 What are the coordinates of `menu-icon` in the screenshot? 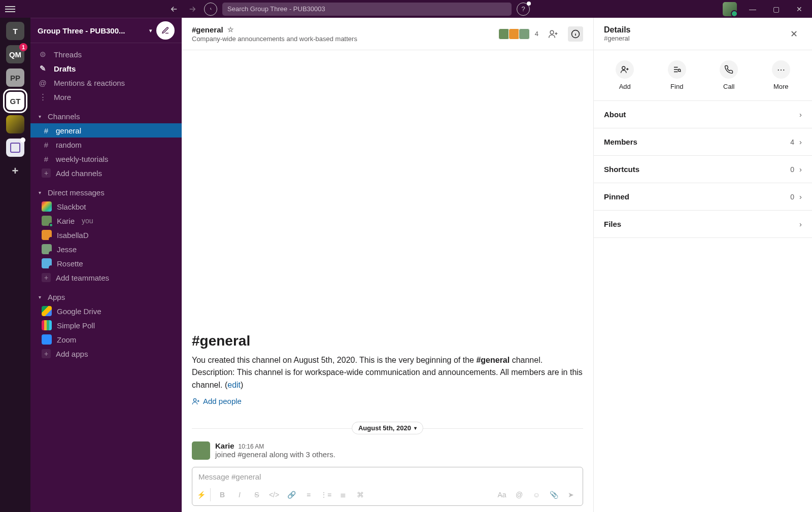 It's located at (10, 9).